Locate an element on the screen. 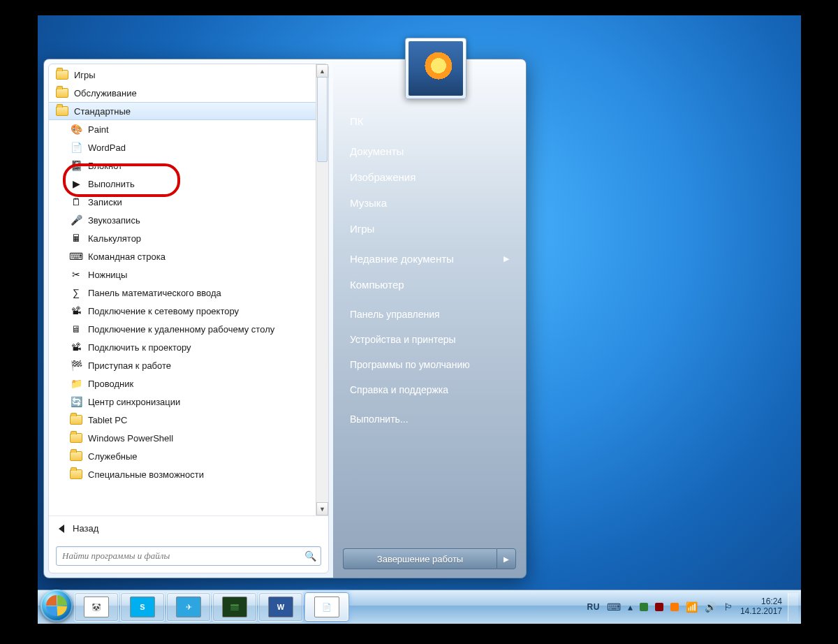 This screenshot has height=644, width=838. start-right-link-9: Программы по умолчанию is located at coordinates (429, 365).